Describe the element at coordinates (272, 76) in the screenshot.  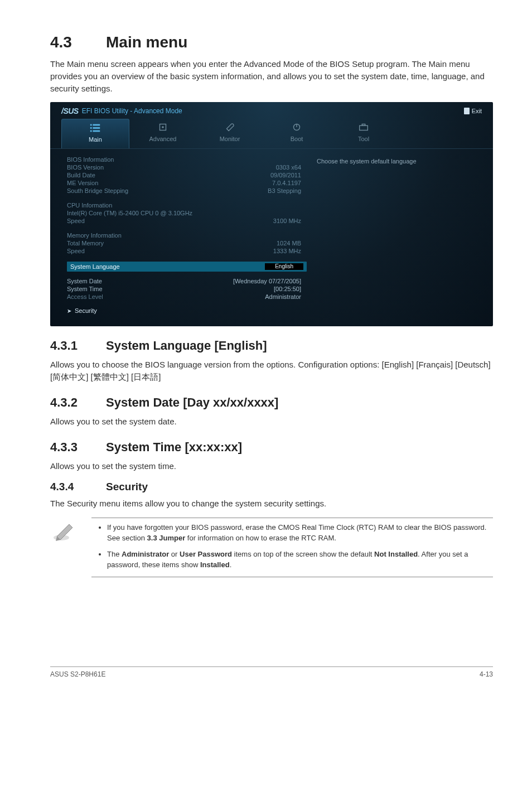
I see `section-intro: The Main menu screen appears when you en…` at that location.